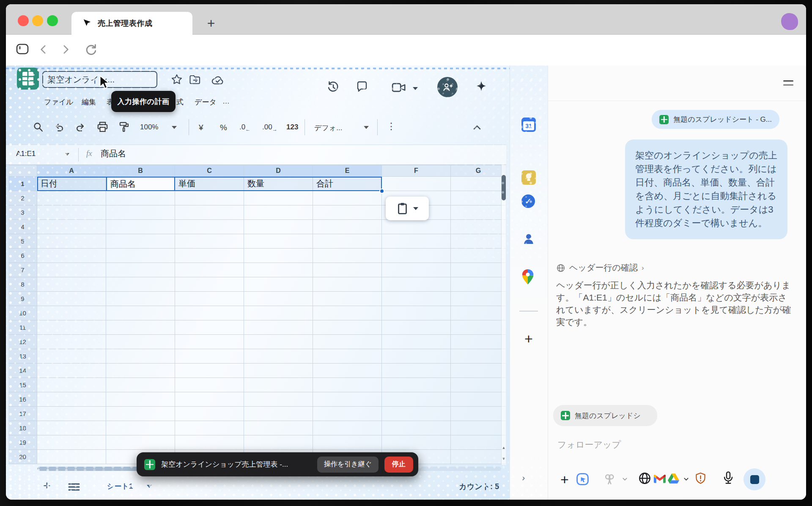 The height and width of the screenshot is (506, 812). I want to click on font-select: デフォ..., so click(328, 128).